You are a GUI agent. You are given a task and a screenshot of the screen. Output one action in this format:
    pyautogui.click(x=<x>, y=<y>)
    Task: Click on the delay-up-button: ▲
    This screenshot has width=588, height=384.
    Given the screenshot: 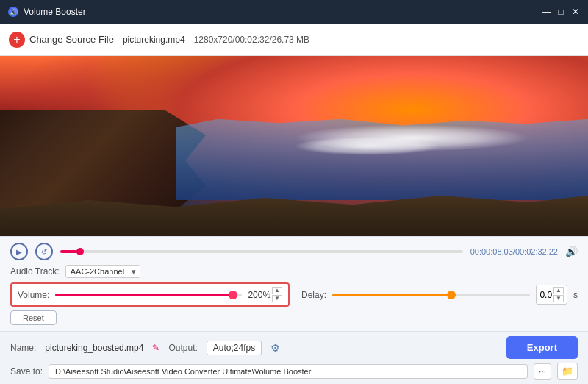 What is the action you would take?
    pyautogui.click(x=559, y=291)
    